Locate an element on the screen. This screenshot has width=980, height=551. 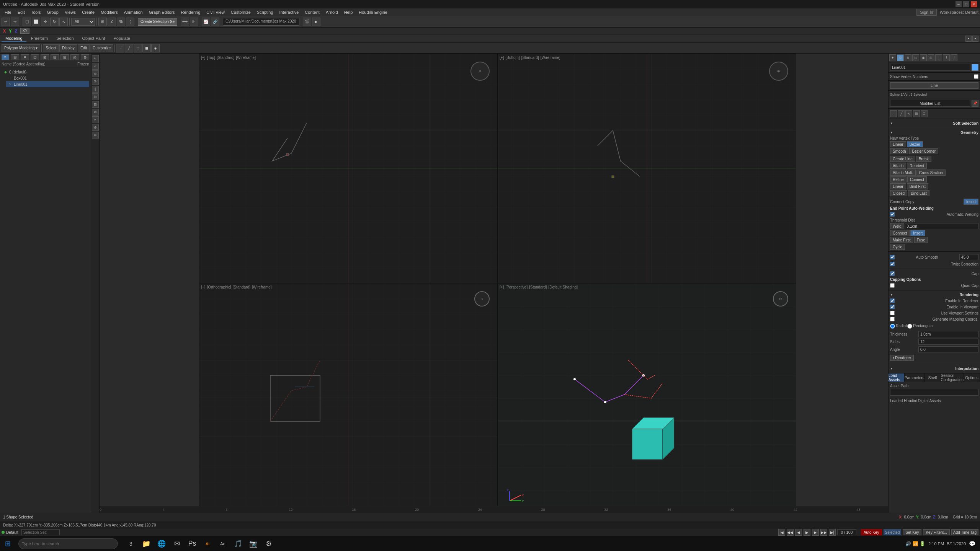
sub-sel-segment: ╱ is located at coordinates (901, 114).